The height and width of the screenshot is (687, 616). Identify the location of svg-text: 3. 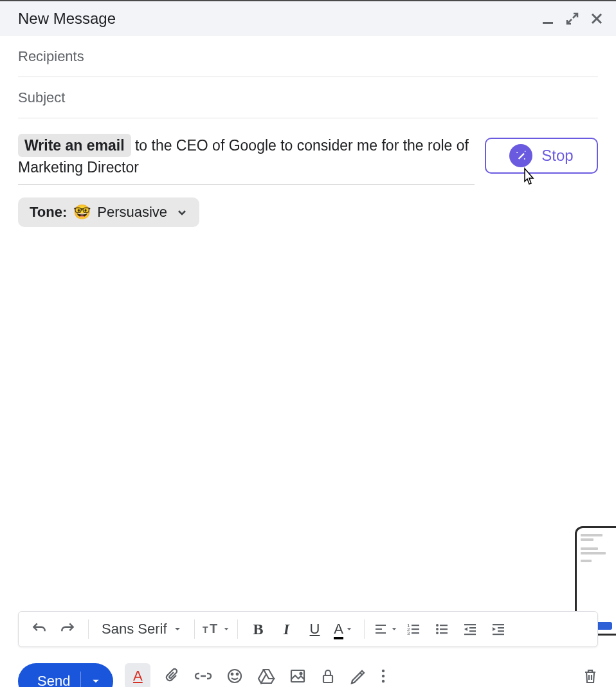
(409, 633).